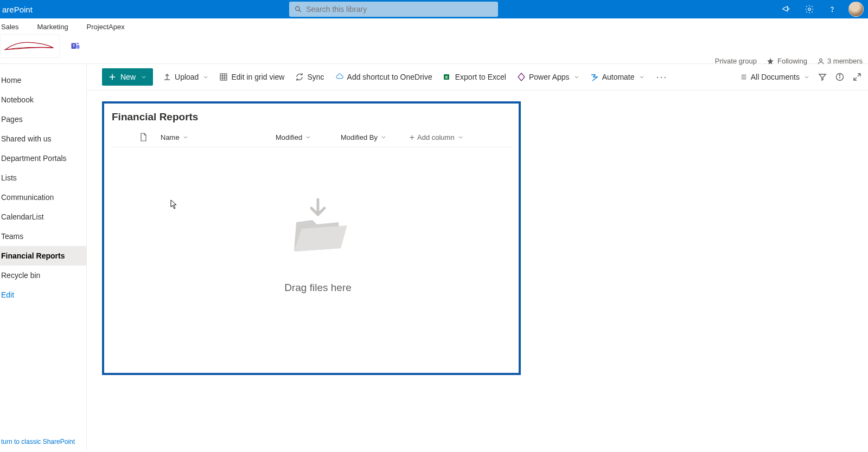 The width and height of the screenshot is (868, 452). What do you see at coordinates (43, 257) in the screenshot?
I see `left-nav: Home Notebook Pages Shared with us Depar…` at bounding box center [43, 257].